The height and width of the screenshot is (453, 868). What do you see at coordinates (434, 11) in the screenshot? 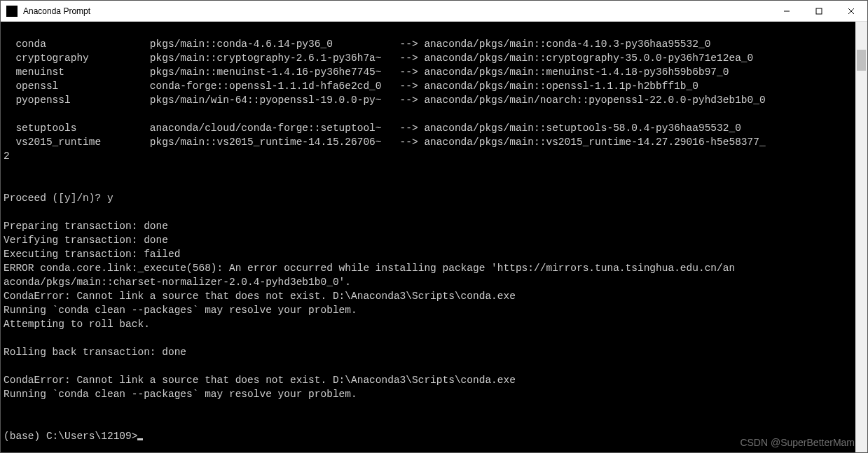
I see `title-bar: Anaconda Prompt` at bounding box center [434, 11].